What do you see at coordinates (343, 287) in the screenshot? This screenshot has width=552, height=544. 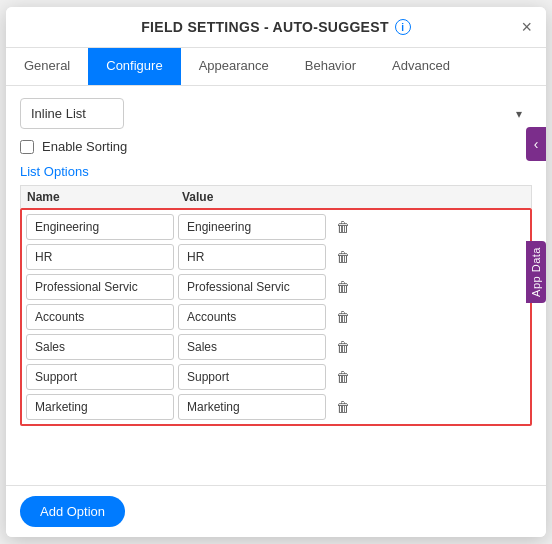 I see `delete-button-2: 🗑` at bounding box center [343, 287].